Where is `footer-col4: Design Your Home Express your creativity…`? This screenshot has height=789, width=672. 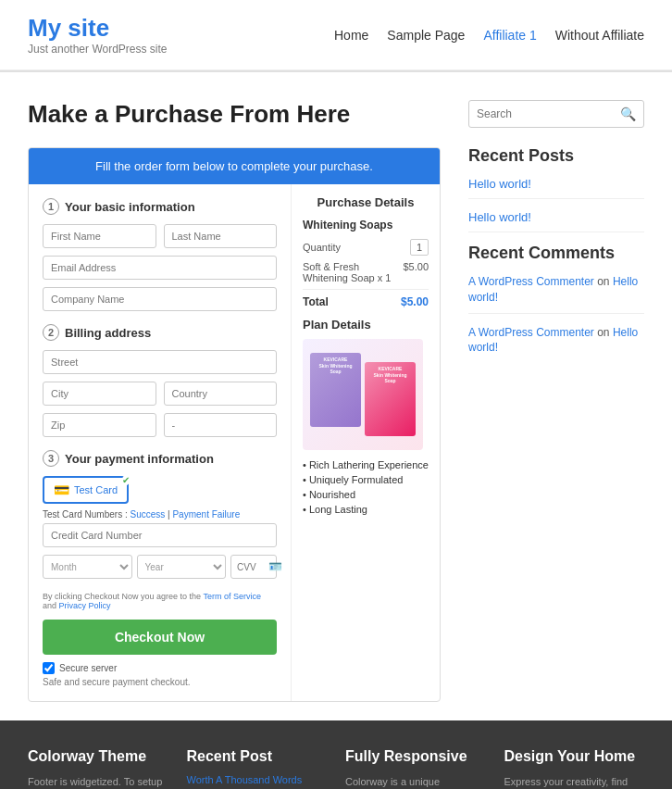
footer-col4: Design Your Home Express your creativity… is located at coordinates (575, 769).